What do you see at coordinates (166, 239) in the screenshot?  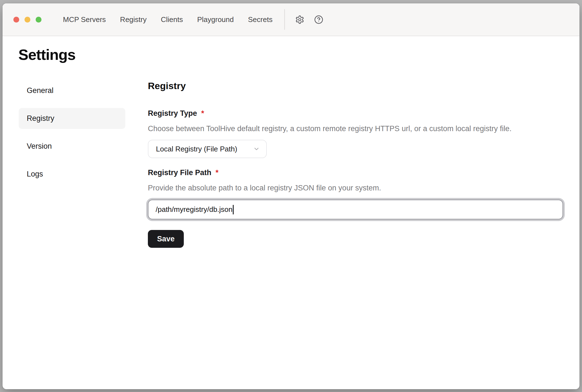 I see `save-button: Save` at bounding box center [166, 239].